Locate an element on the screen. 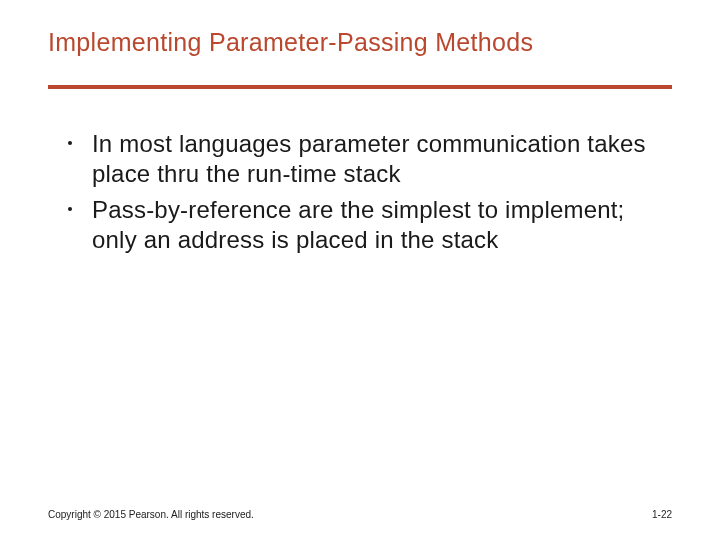  bullet-text: Pass-by-reference are the simplest to im… is located at coordinates (358, 224).